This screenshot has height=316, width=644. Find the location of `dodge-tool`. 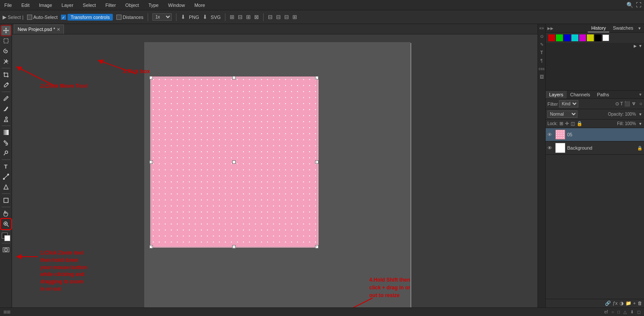

dodge-tool is located at coordinates (6, 153).